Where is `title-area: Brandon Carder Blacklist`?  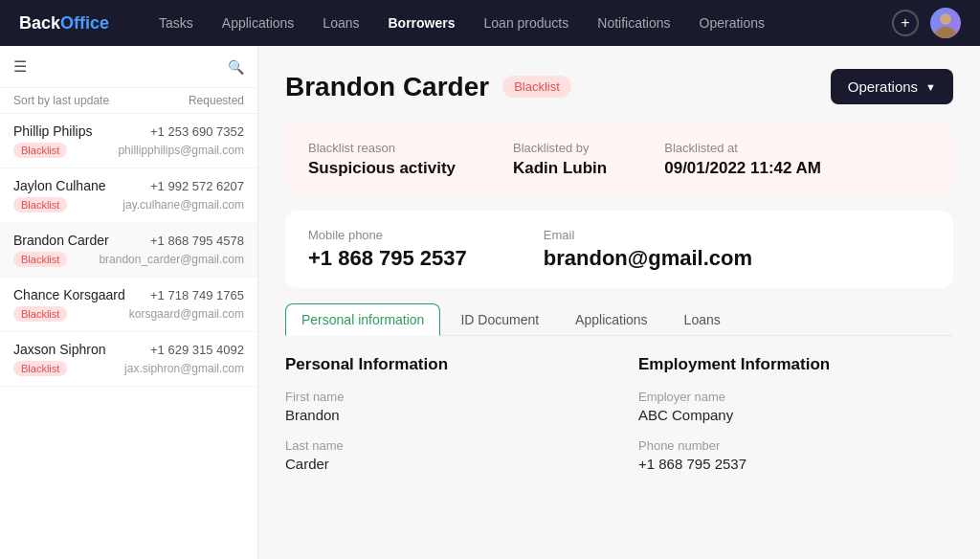 title-area: Brandon Carder Blacklist is located at coordinates (429, 87).